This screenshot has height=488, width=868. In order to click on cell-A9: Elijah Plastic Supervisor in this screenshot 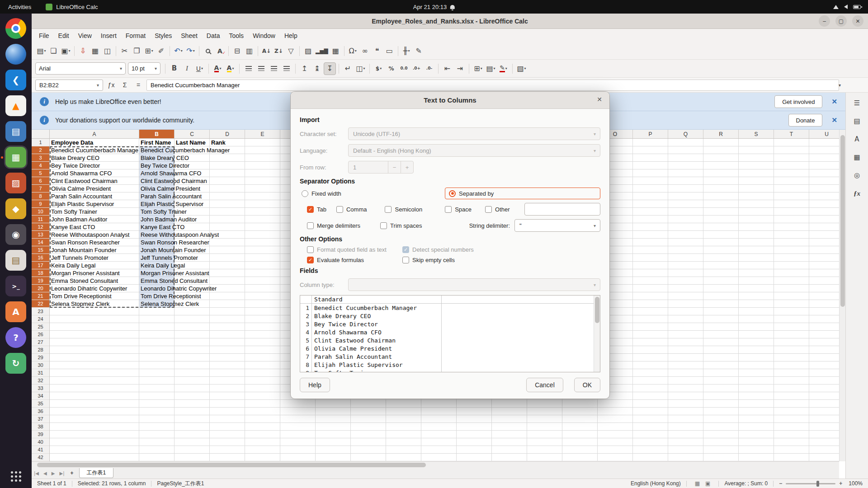, I will do `click(95, 204)`.